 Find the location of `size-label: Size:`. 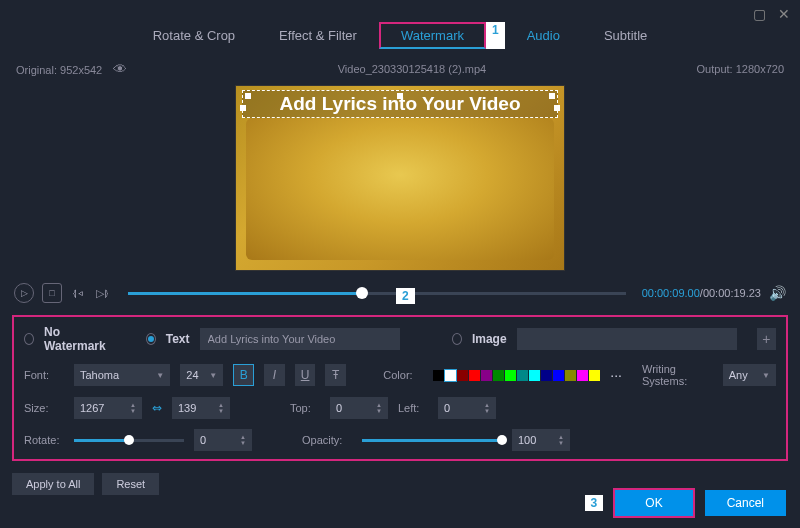

size-label: Size: is located at coordinates (44, 408).